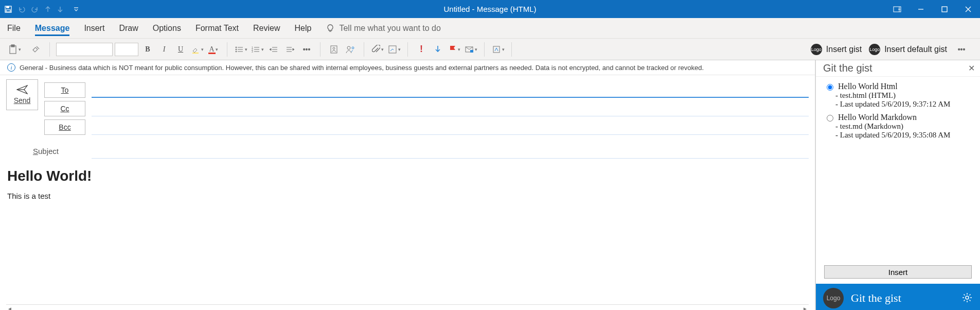  Describe the element at coordinates (48, 9) in the screenshot. I see `up-arrow-icon` at that location.